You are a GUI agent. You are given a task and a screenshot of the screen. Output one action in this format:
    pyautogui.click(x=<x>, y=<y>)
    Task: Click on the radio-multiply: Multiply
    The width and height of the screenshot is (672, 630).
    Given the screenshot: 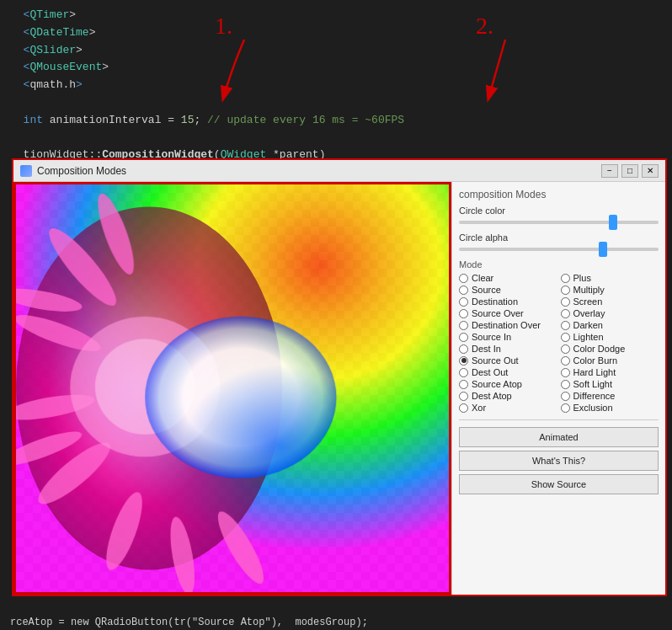 What is the action you would take?
    pyautogui.click(x=610, y=290)
    